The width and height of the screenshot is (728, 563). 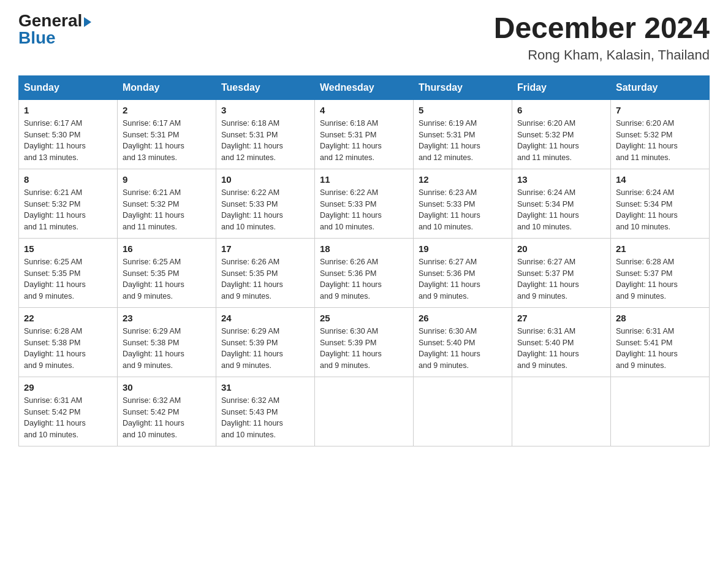 What do you see at coordinates (660, 318) in the screenshot?
I see `day-number: 28` at bounding box center [660, 318].